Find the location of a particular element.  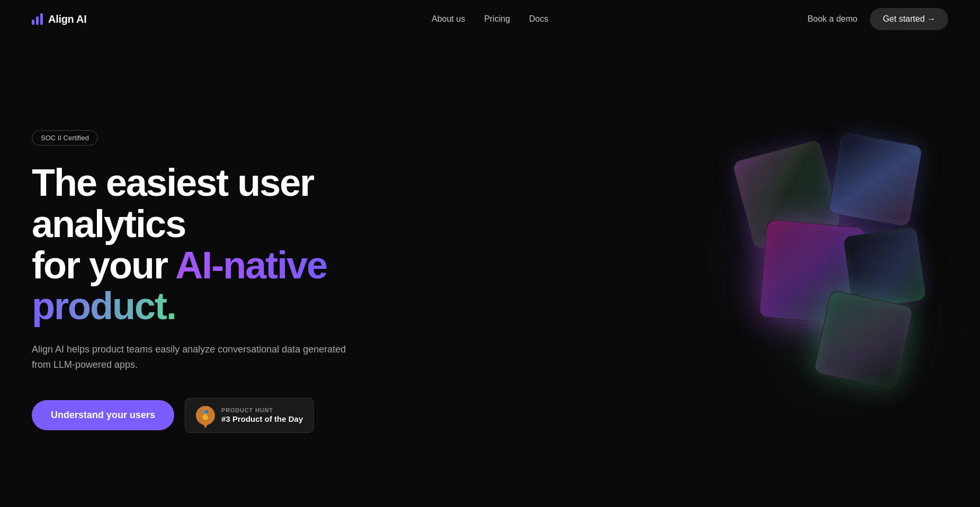

product-hunt-value: #3 Product of the Day is located at coordinates (262, 419).